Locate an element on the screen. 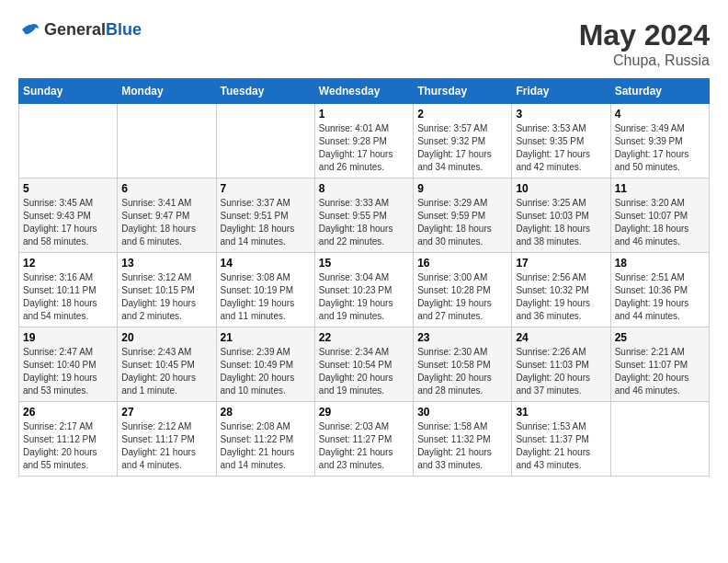 This screenshot has height=563, width=728. calendar-cell: 6Sunrise: 3:41 AM Sunset: 9:47 PM Daylig… is located at coordinates (167, 215).